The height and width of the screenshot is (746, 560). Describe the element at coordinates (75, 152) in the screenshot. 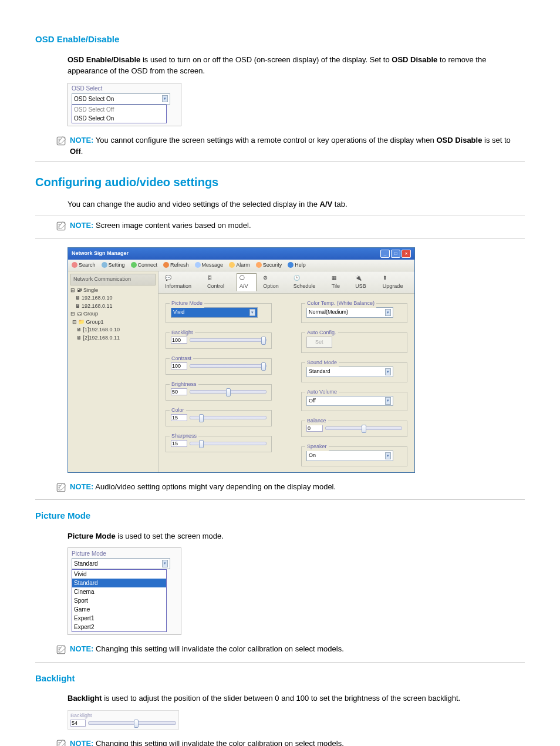

I see `txt: Off` at that location.